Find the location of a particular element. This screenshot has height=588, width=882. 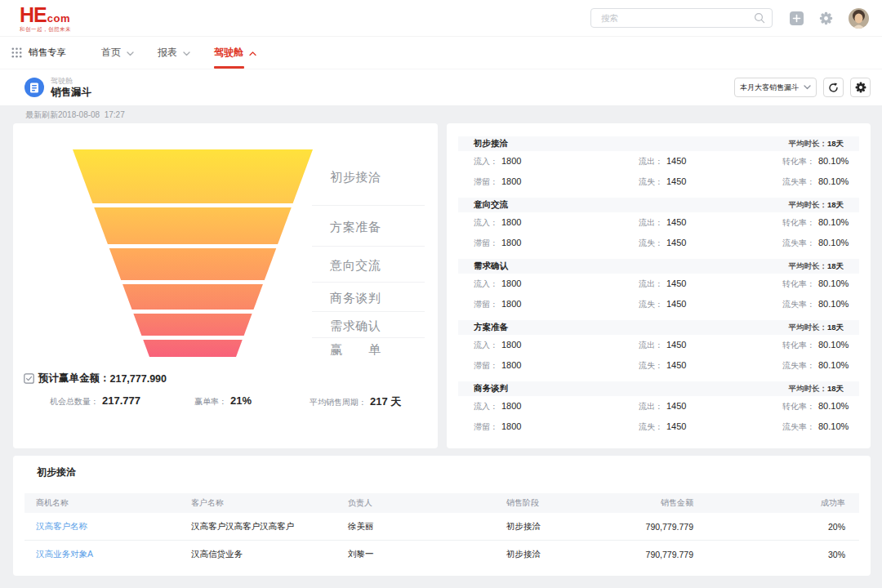

stage-name: 意向交流 is located at coordinates (491, 205).